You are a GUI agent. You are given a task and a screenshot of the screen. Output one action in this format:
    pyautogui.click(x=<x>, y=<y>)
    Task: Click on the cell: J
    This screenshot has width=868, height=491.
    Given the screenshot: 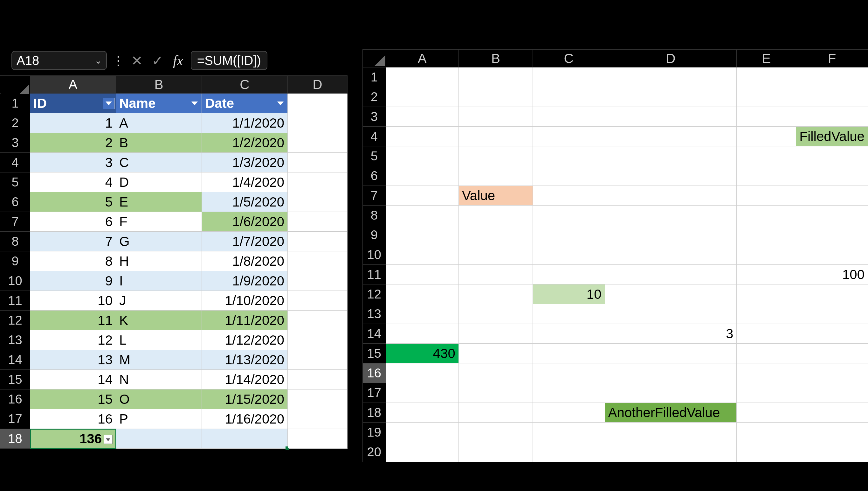 What is the action you would take?
    pyautogui.click(x=159, y=301)
    